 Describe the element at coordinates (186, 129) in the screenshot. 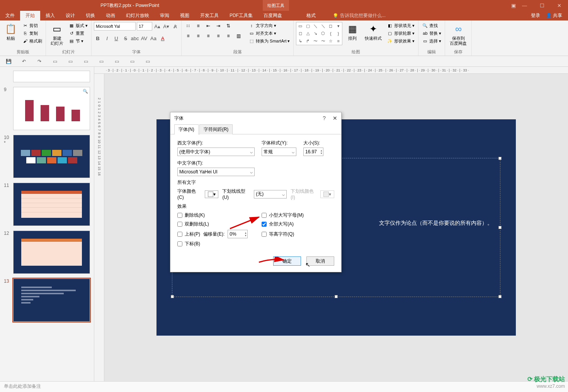

I see `dialog-tab-font: 字体(N)` at that location.